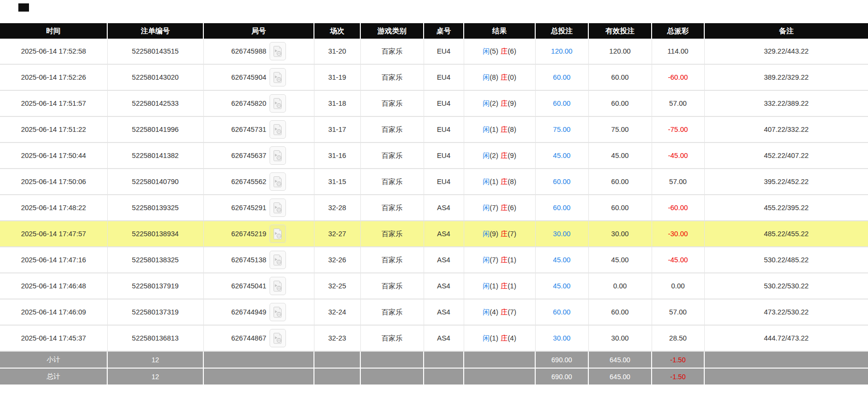  I want to click on round-id-text: 626744867, so click(249, 338).